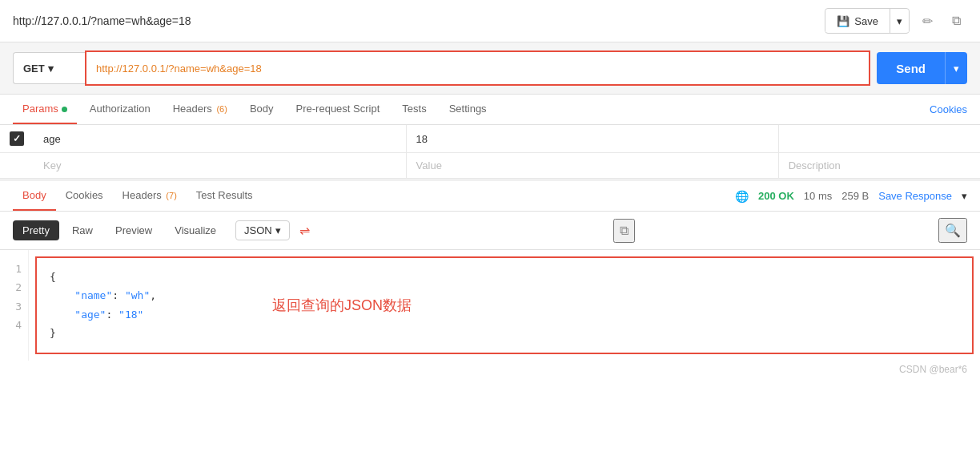  What do you see at coordinates (414, 109) in the screenshot?
I see `tab-tests: Tests` at bounding box center [414, 109].